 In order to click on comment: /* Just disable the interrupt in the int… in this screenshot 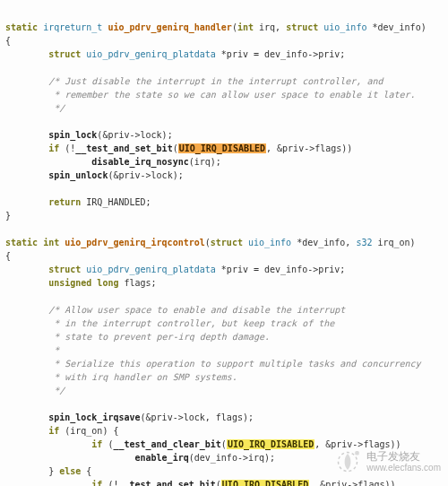, I will do `click(215, 81)`.